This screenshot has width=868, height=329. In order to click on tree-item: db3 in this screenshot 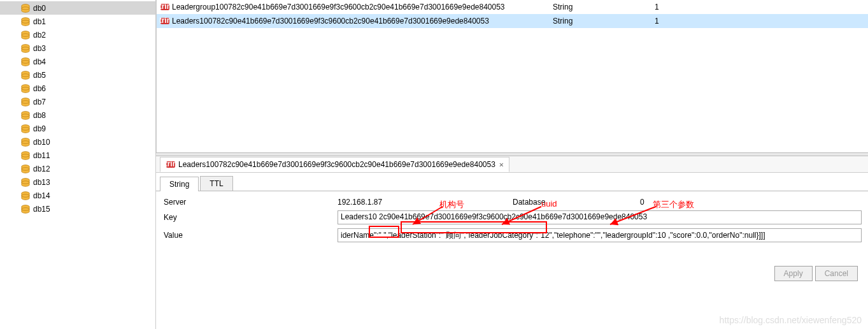, I will do `click(78, 48)`.